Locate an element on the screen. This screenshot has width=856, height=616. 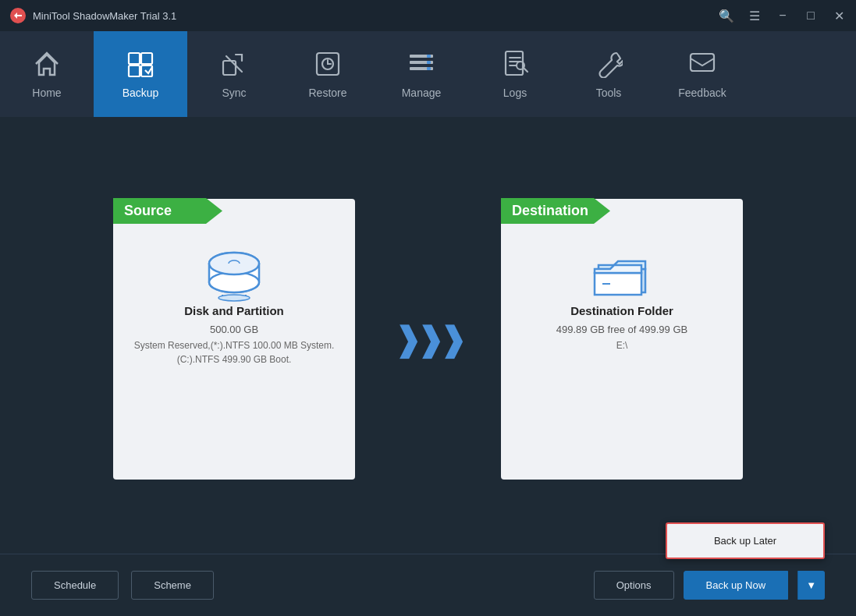
backup-now-button: Back up Now is located at coordinates (737, 585).